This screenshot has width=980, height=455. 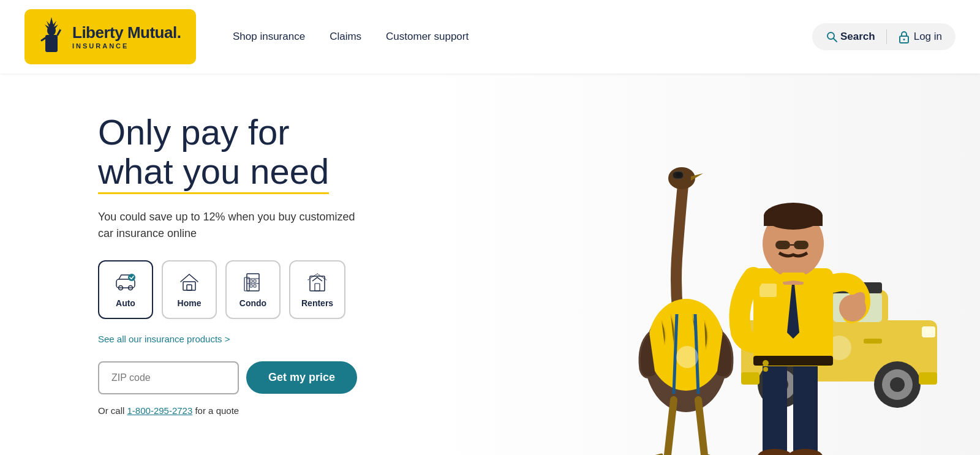 What do you see at coordinates (190, 303) in the screenshot?
I see `home-label: Home` at bounding box center [190, 303].